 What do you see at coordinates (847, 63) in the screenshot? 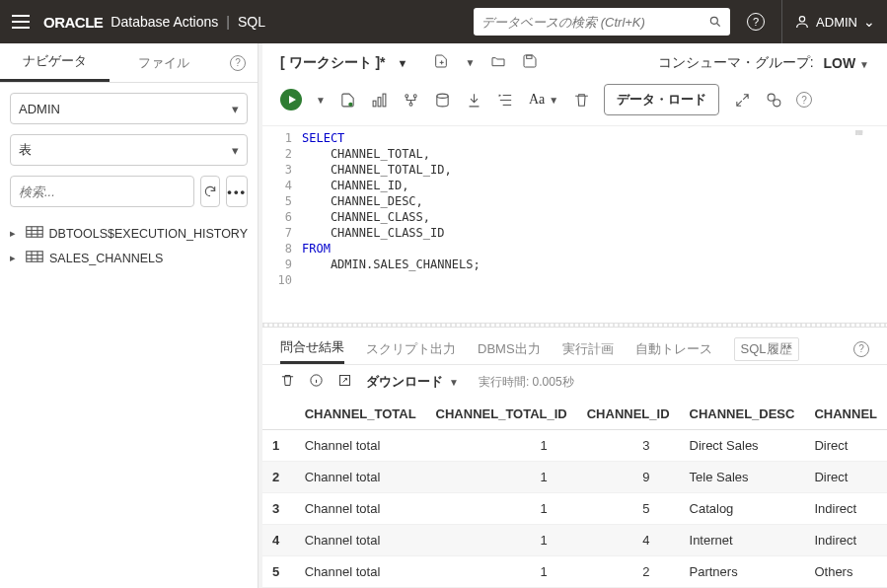
I see `consumer-group-select: LOW ▼` at bounding box center [847, 63].